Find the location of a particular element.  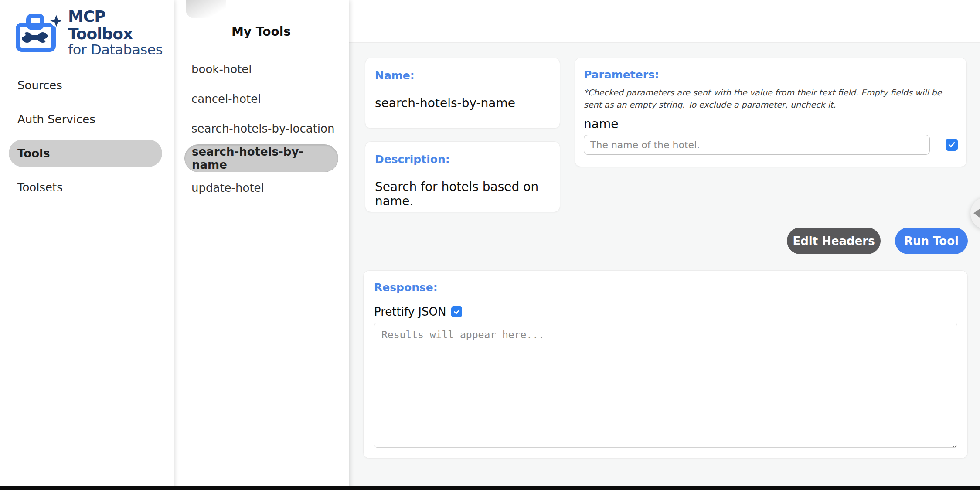

prettify-json-checkbox is located at coordinates (457, 312).